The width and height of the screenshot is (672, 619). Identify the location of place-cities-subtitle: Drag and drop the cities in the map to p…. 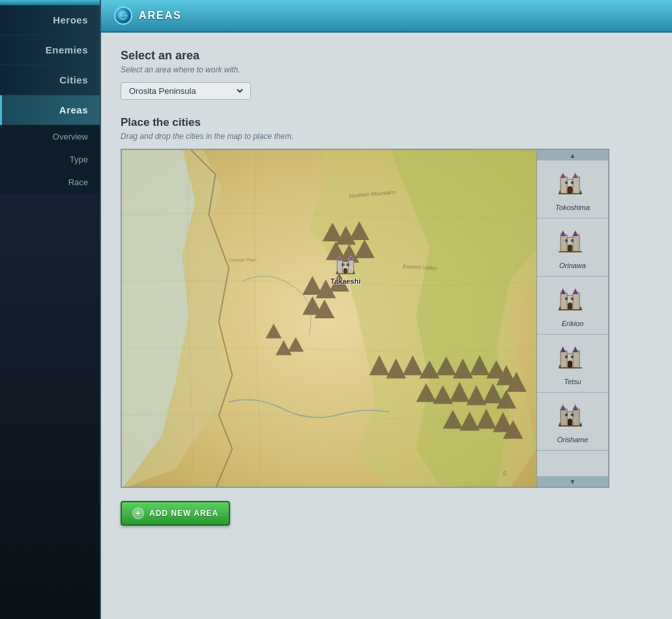
(387, 136).